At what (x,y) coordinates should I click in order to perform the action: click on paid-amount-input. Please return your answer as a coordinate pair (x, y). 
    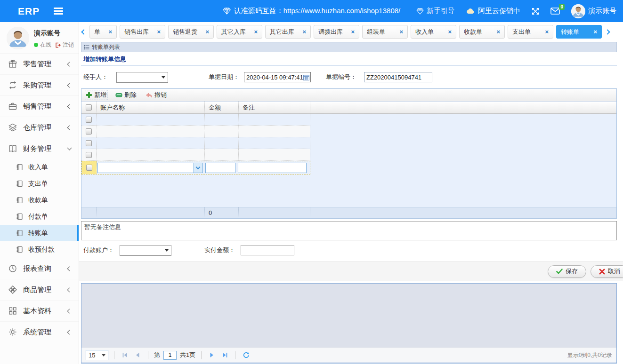
    Looking at the image, I should click on (267, 250).